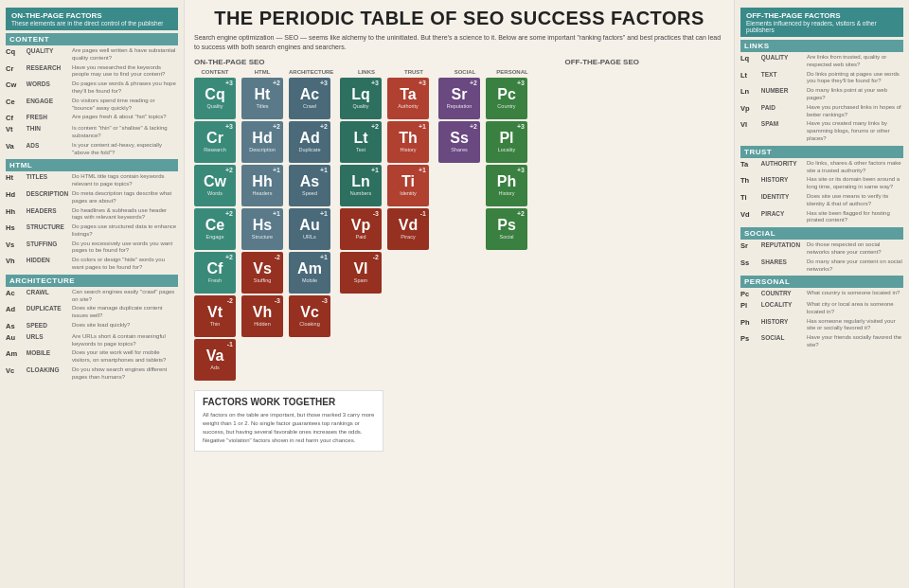 The height and width of the screenshot is (588, 909). I want to click on sidebar-label: SPEED, so click(48, 326).